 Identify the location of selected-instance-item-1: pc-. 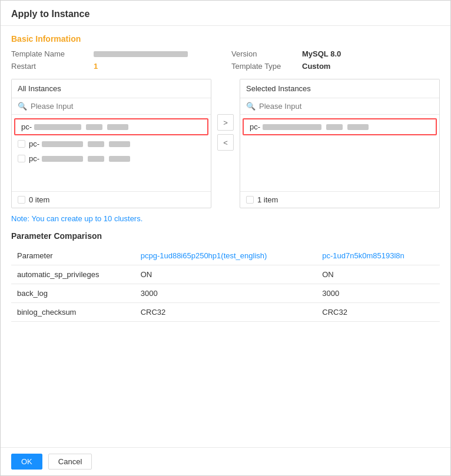
(340, 127).